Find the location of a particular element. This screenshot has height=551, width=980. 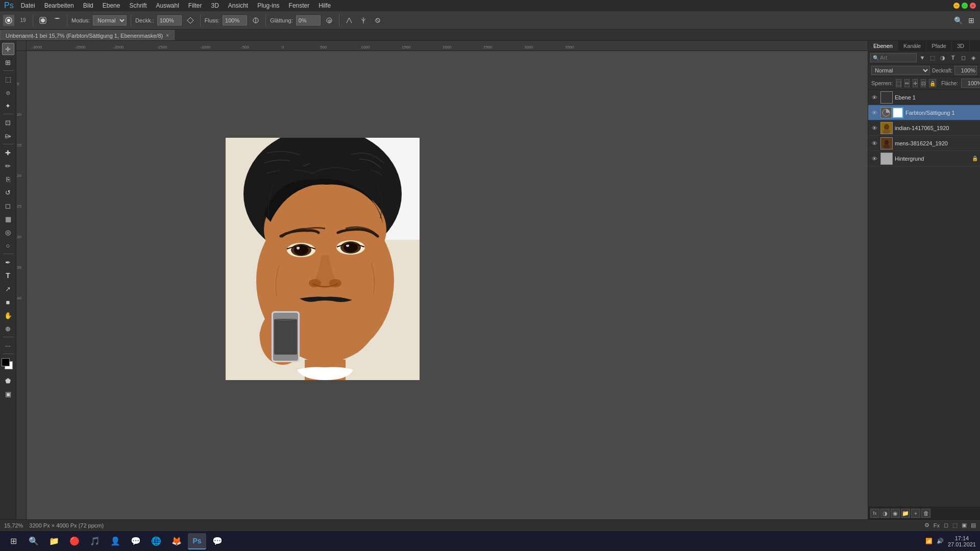

text-tool: T is located at coordinates (8, 276).